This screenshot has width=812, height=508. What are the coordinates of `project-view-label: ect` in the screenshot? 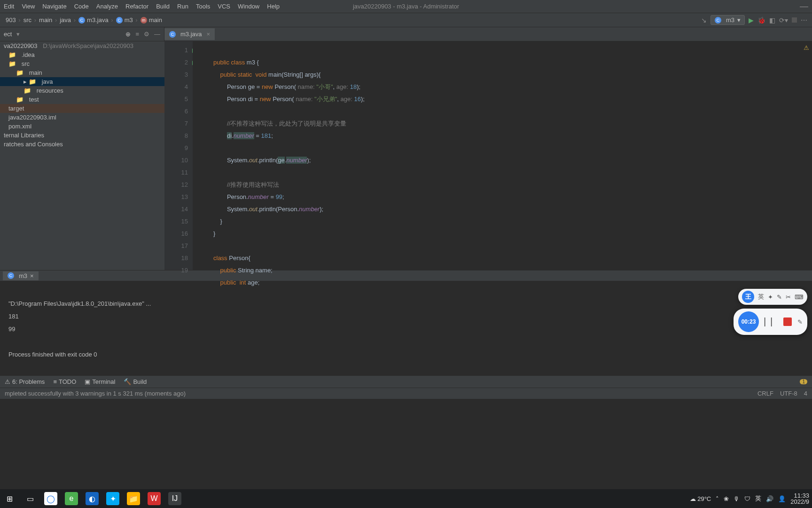 It's located at (8, 34).